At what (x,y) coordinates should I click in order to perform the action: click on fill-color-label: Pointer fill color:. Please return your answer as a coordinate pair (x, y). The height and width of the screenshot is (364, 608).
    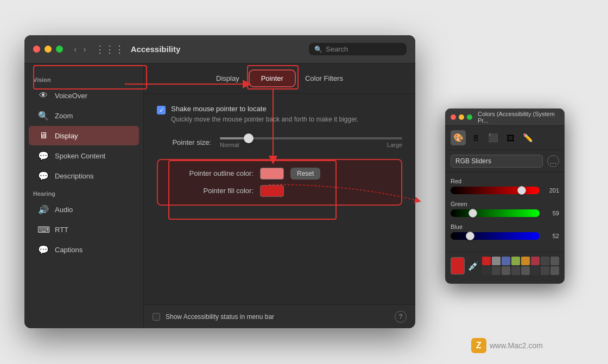
    Looking at the image, I should click on (210, 191).